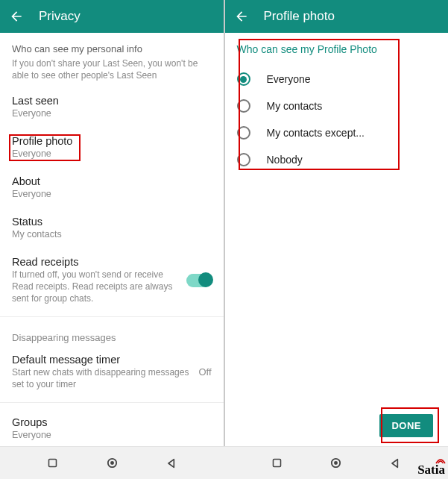 Image resolution: width=448 pixels, height=479 pixels. What do you see at coordinates (406, 425) in the screenshot?
I see `done-button: DONE` at bounding box center [406, 425].